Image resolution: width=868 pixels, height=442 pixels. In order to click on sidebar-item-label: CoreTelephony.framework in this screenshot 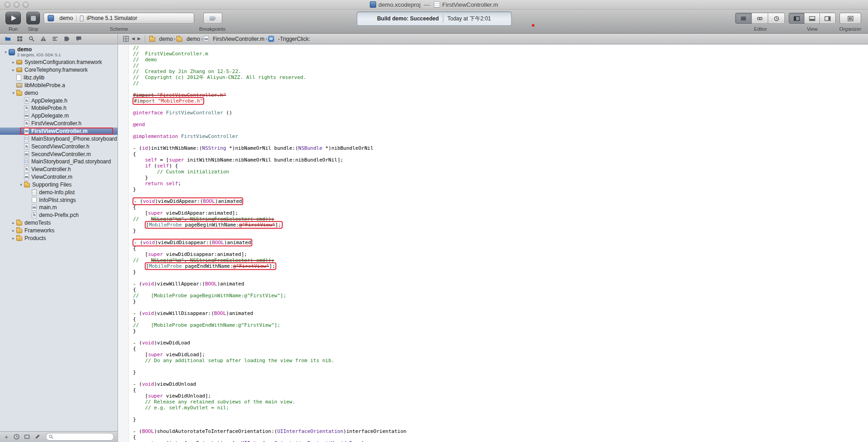, I will do `click(56, 70)`.